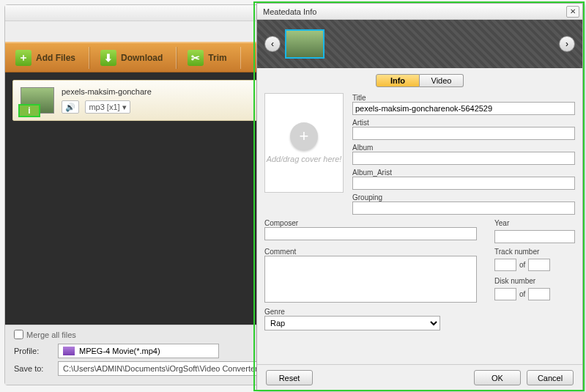  What do you see at coordinates (359, 98) in the screenshot?
I see `title-label: Title` at bounding box center [359, 98].